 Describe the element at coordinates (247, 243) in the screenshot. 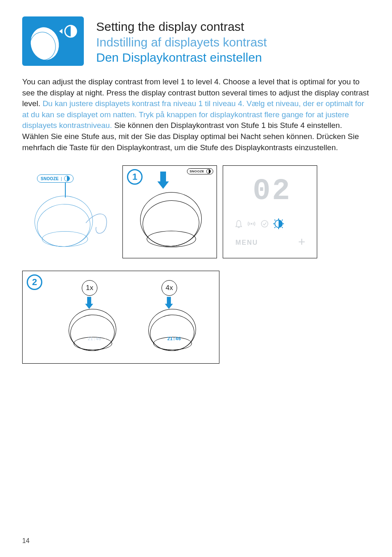

I see `menu-label: MENU` at that location.